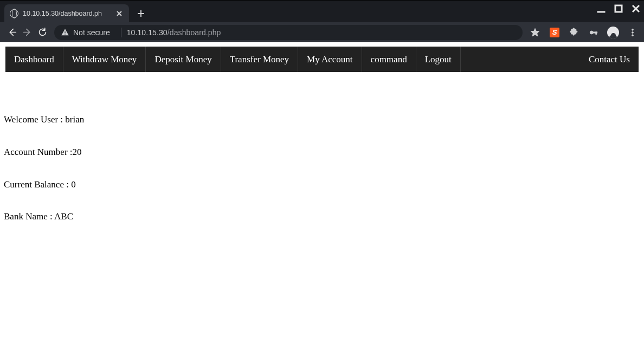  Describe the element at coordinates (555, 32) in the screenshot. I see `extension-button: S` at that location.